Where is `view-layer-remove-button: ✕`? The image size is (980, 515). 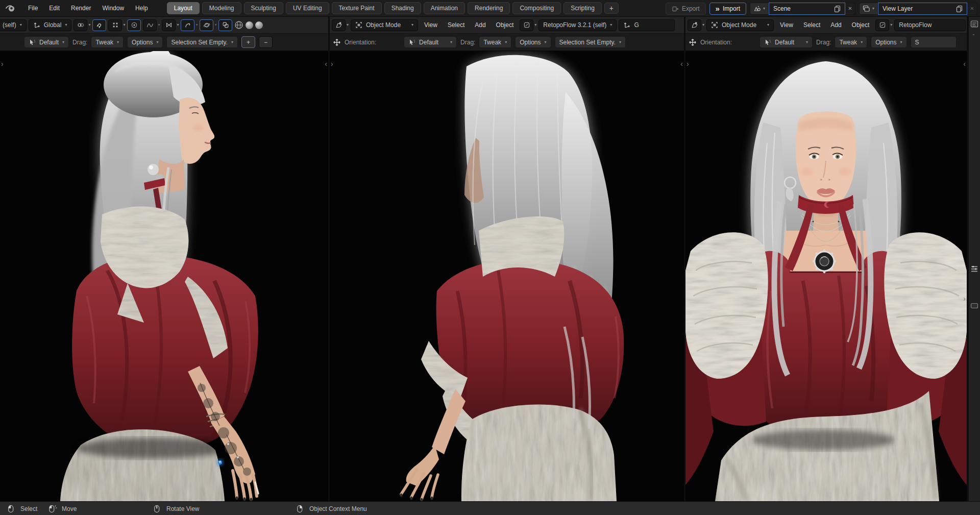
view-layer-remove-button: ✕ is located at coordinates (972, 9).